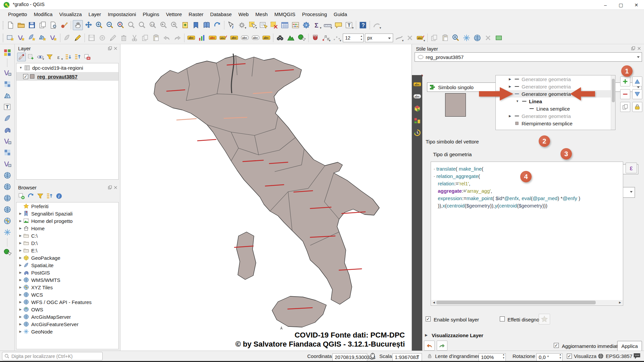 The image size is (644, 362). I want to click on menu-processing: Processing, so click(315, 14).